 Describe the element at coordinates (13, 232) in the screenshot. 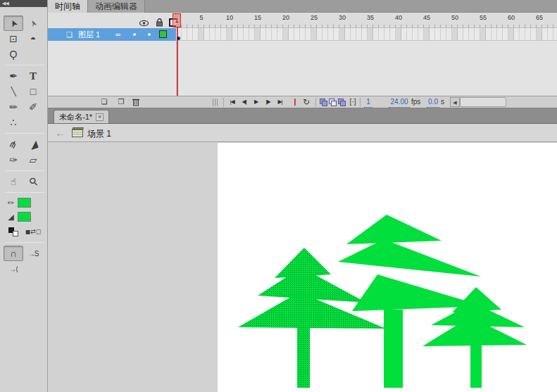

I see `default-colors-button` at that location.